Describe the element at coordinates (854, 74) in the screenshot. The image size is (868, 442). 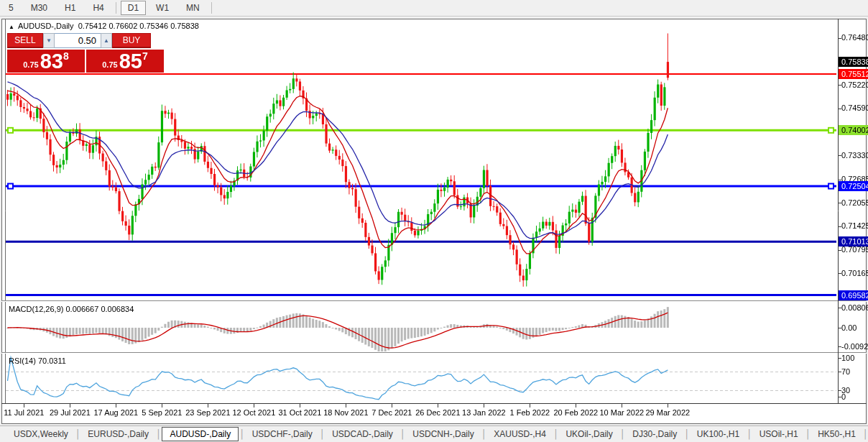
I see `price-axis-label-0.75512: 0.75512` at that location.